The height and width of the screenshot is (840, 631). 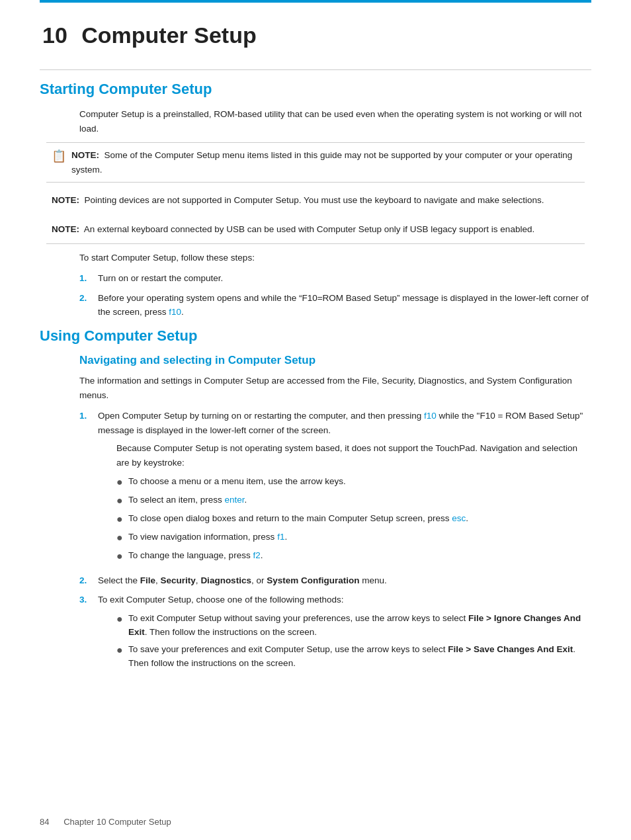 I want to click on bullet-3-text: To close open dialog boxes and return to…, so click(x=360, y=519).